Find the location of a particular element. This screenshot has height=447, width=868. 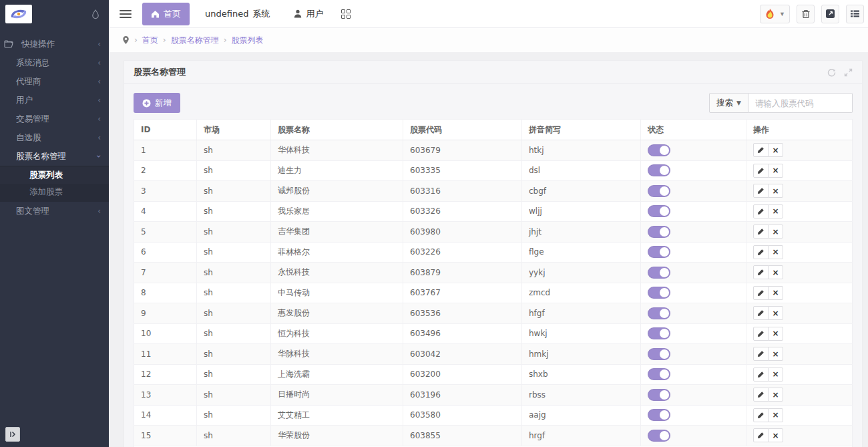

topbar: 首页undefined系统用户 ▼ is located at coordinates (489, 14).